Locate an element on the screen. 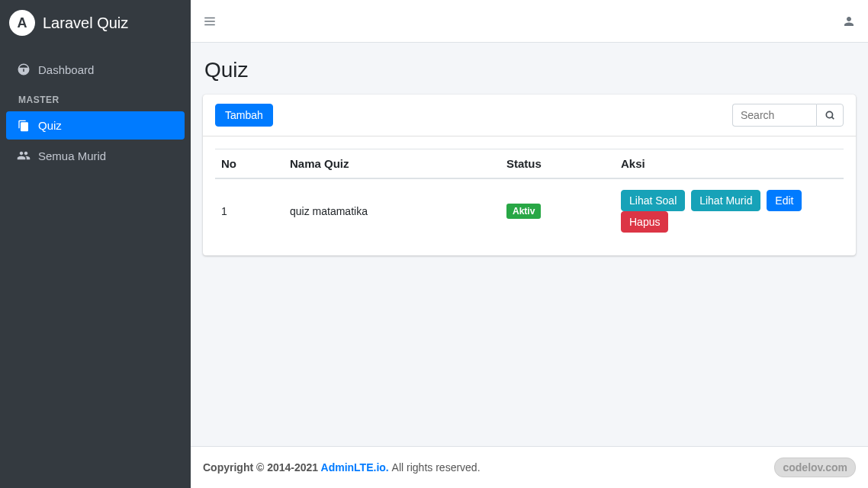 This screenshot has height=488, width=868. sidebar-item-students: Semua Murid is located at coordinates (95, 156).